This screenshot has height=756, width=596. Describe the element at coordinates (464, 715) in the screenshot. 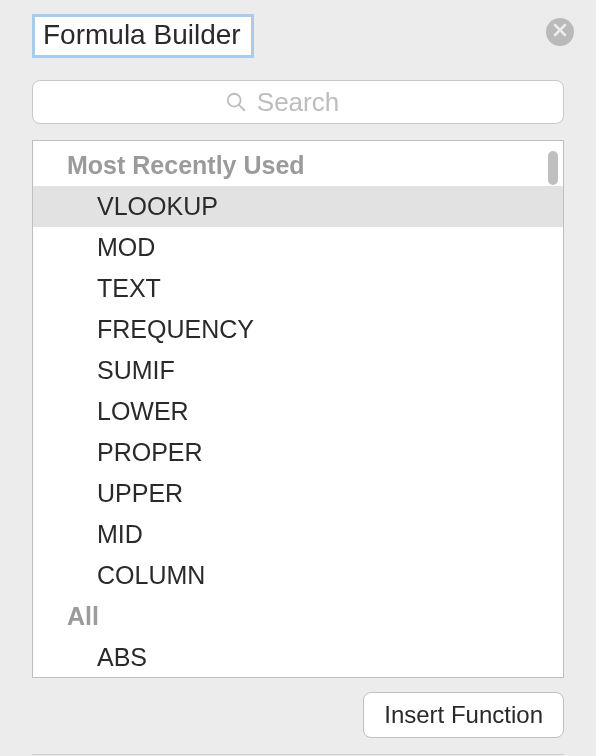

I see `insert-function-button: Insert Function` at that location.